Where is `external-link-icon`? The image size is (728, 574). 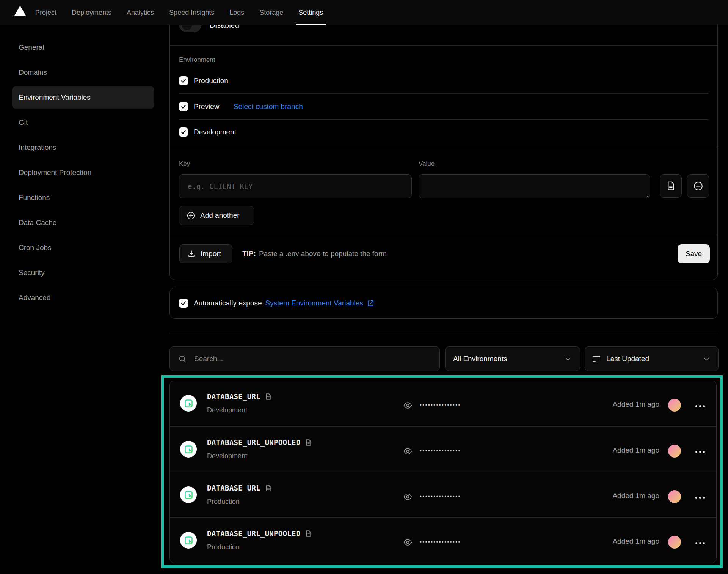
external-link-icon is located at coordinates (371, 304).